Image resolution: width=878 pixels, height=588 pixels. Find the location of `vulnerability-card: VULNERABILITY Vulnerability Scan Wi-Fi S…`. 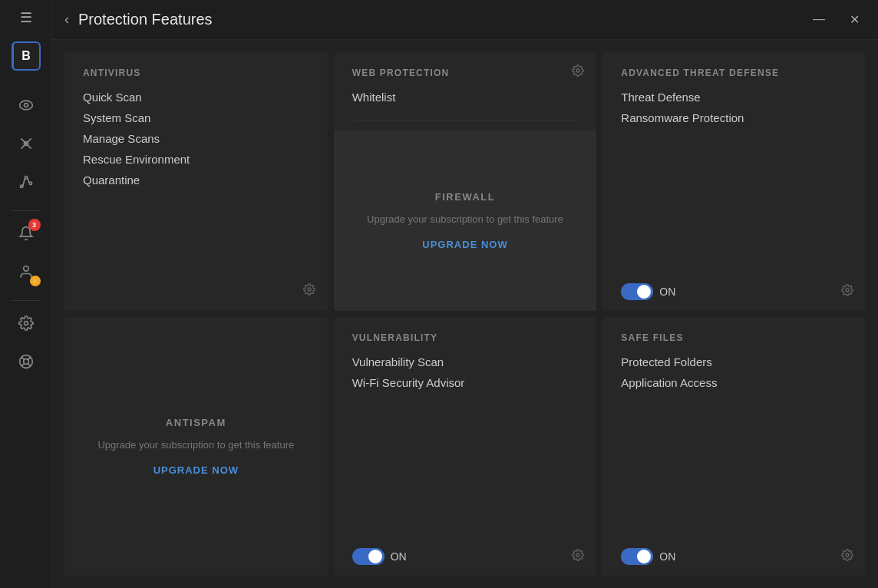

vulnerability-card: VULNERABILITY Vulnerability Scan Wi-Fi S… is located at coordinates (465, 447).